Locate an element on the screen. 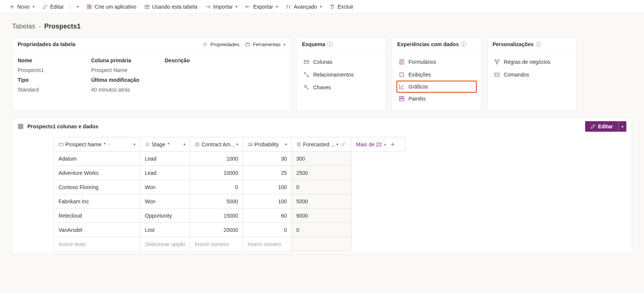 The image size is (644, 293). new-cell-forecast is located at coordinates (321, 244).